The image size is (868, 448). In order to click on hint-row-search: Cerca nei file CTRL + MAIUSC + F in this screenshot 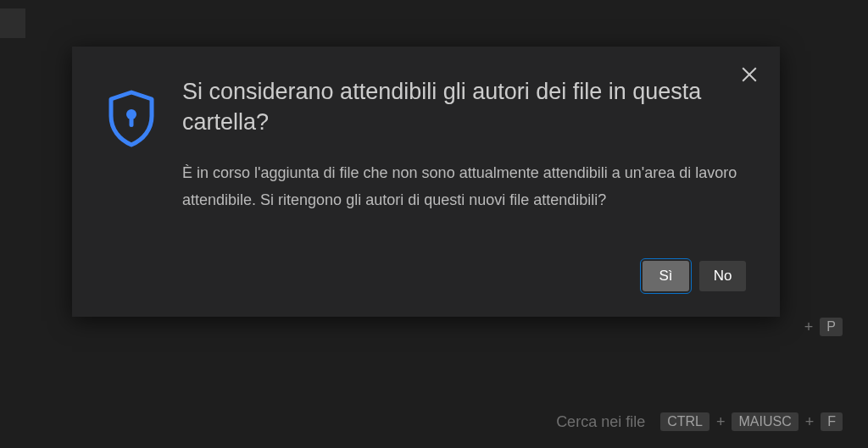, I will do `click(699, 422)`.